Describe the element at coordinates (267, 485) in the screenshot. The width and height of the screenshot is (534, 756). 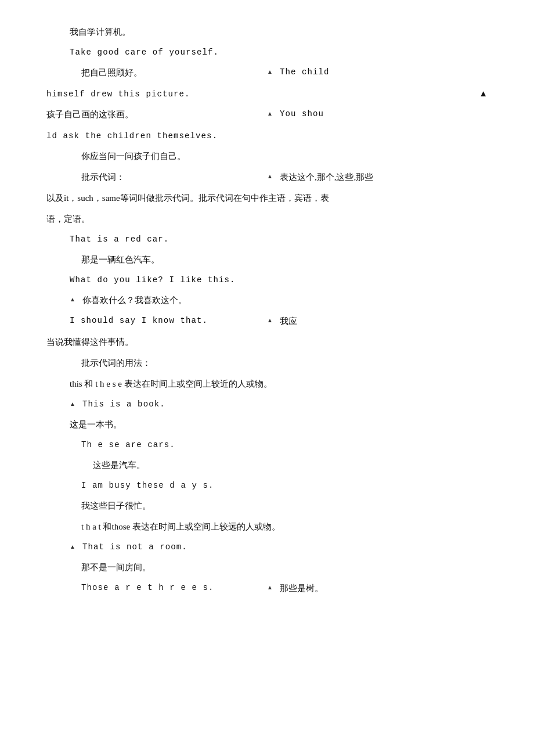
I see `text-line: I am busy these d a y s.` at that location.